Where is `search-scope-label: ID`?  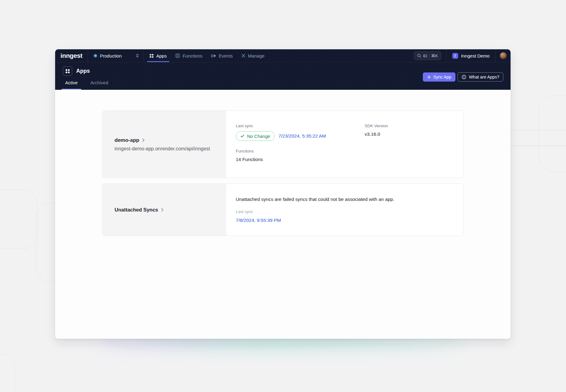
search-scope-label: ID is located at coordinates (425, 56).